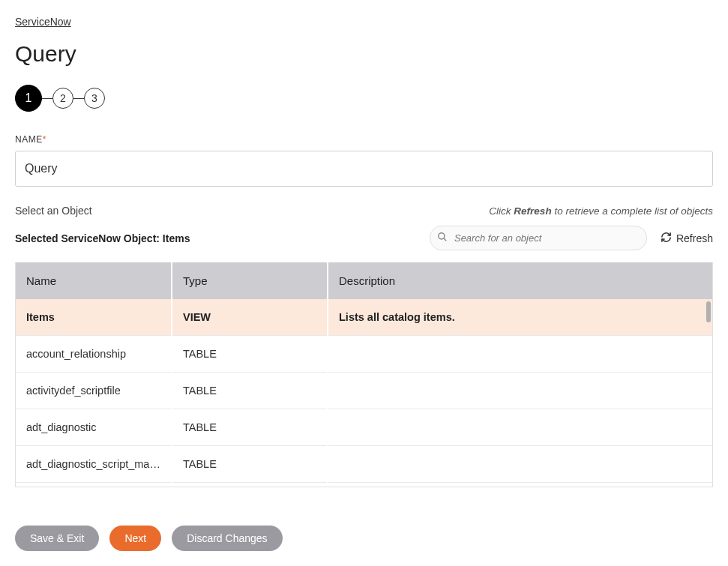 The height and width of the screenshot is (566, 728). I want to click on step-2: 2, so click(63, 98).